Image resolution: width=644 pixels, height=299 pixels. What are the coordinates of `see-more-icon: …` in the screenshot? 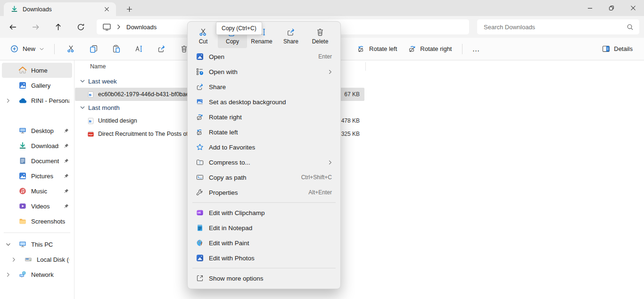 It's located at (476, 49).